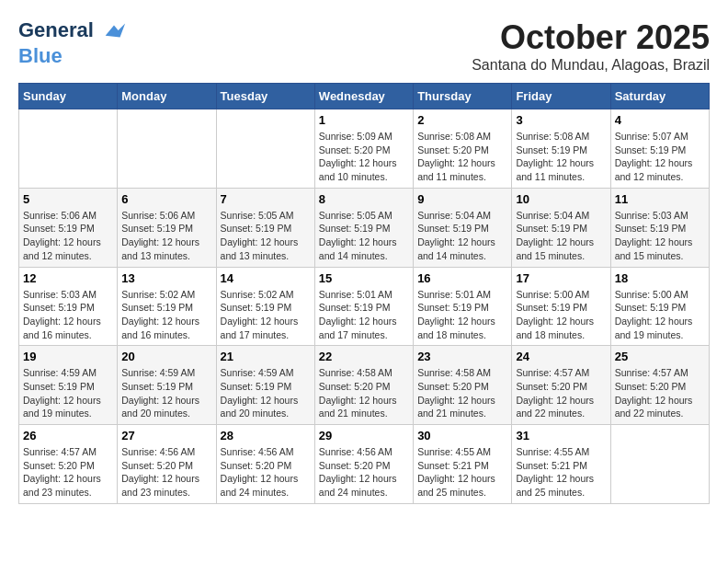 This screenshot has height=563, width=728. Describe the element at coordinates (266, 199) in the screenshot. I see `day-number: 7` at that location.